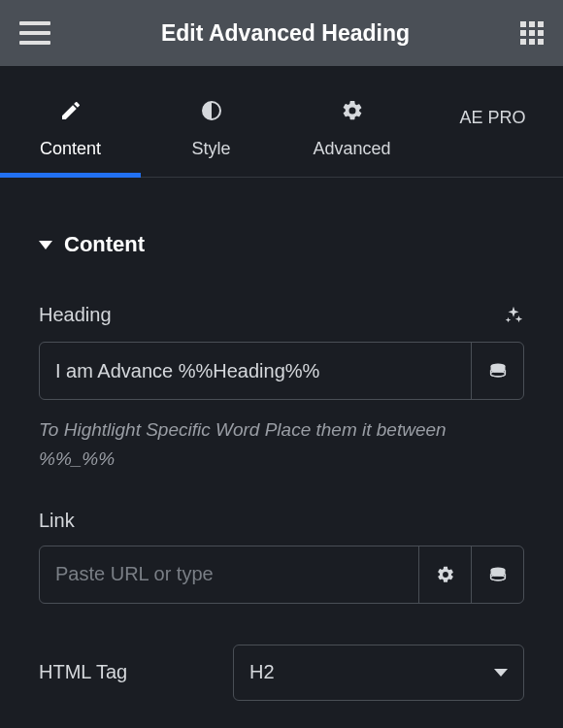 This screenshot has width=563, height=728. I want to click on caret-down-icon, so click(46, 245).